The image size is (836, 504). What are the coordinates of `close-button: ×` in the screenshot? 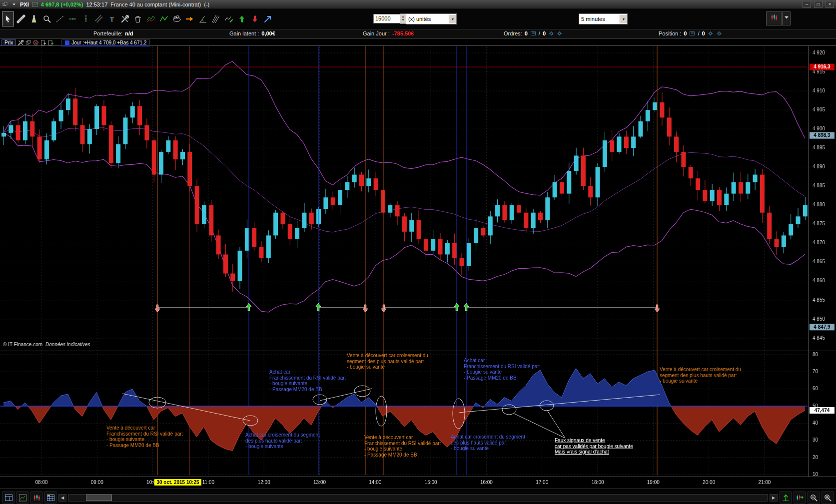 It's located at (830, 4).